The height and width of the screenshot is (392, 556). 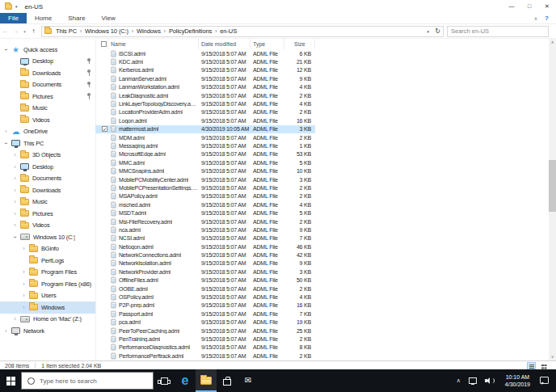 I want to click on forward-button: →, so click(x=16, y=31).